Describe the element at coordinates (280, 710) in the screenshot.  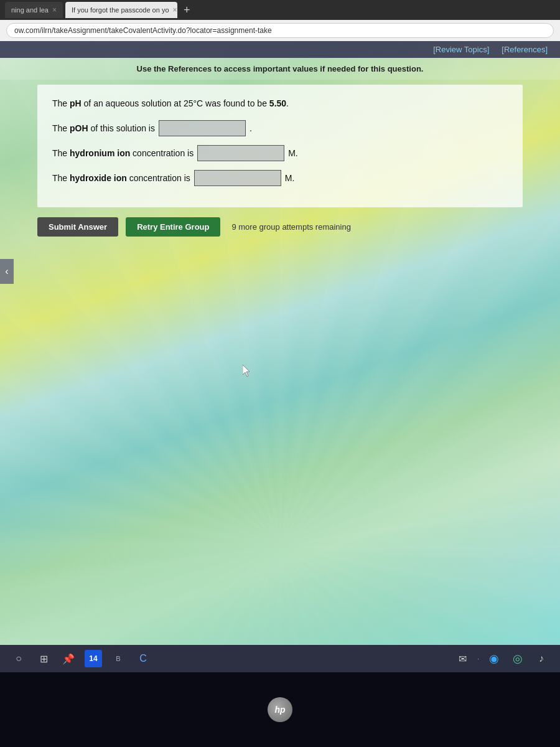
I see `dark-bottom-area: hp` at that location.